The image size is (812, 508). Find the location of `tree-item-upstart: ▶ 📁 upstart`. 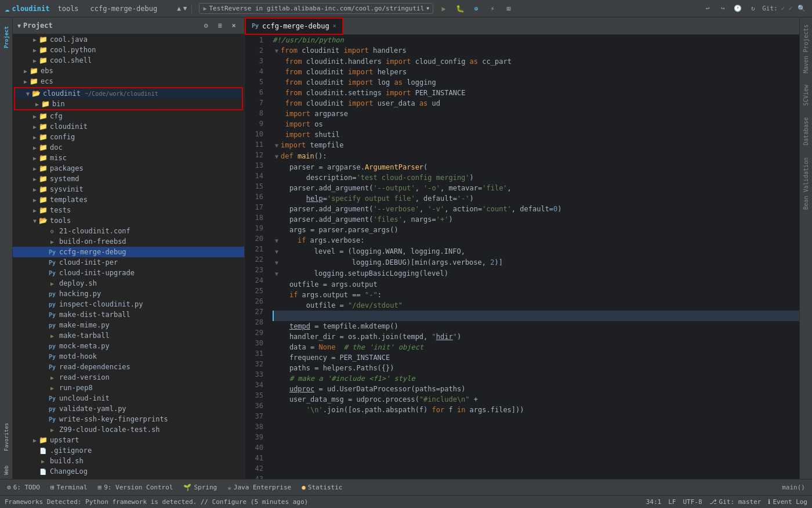

tree-item-upstart: ▶ 📁 upstart is located at coordinates (129, 440).